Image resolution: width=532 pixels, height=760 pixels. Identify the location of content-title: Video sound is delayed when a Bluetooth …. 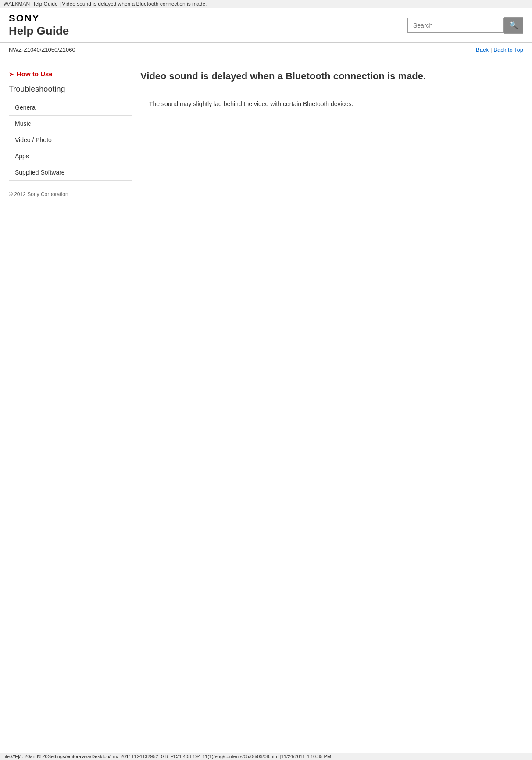
(332, 76).